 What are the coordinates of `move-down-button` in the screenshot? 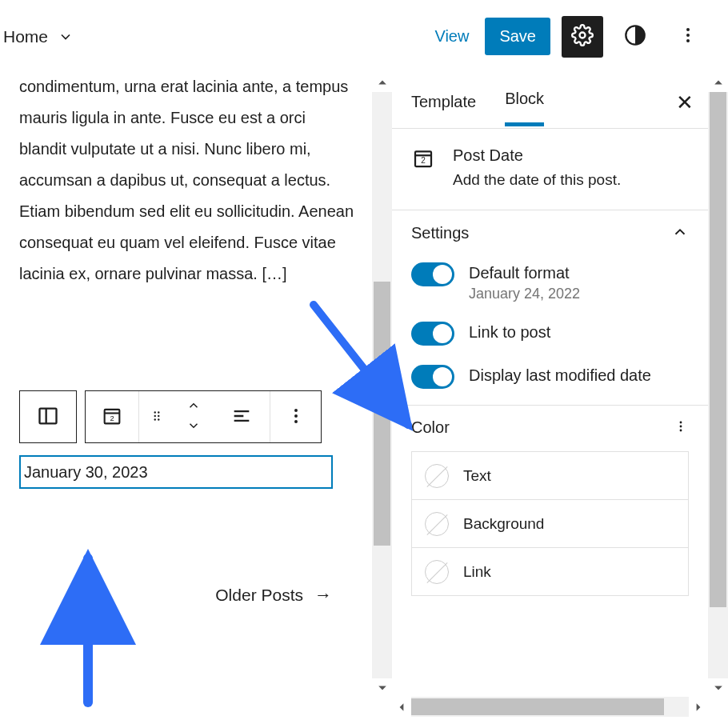 It's located at (194, 427).